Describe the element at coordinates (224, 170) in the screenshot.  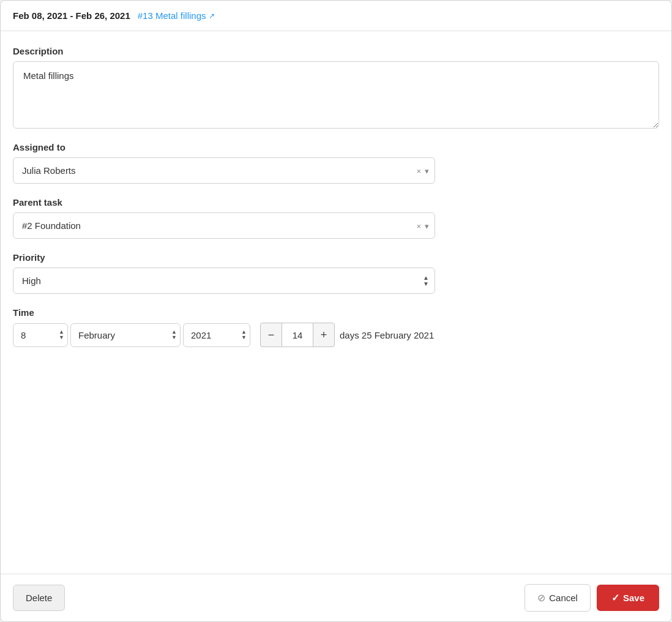
I see `assigned-to-select: Julia Roberts` at that location.